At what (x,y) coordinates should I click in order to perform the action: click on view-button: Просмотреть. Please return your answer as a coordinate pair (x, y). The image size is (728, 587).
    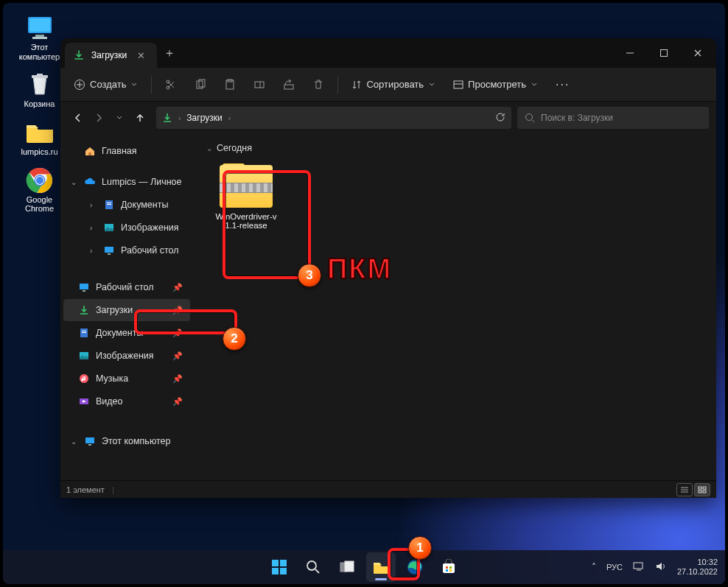
    Looking at the image, I should click on (495, 85).